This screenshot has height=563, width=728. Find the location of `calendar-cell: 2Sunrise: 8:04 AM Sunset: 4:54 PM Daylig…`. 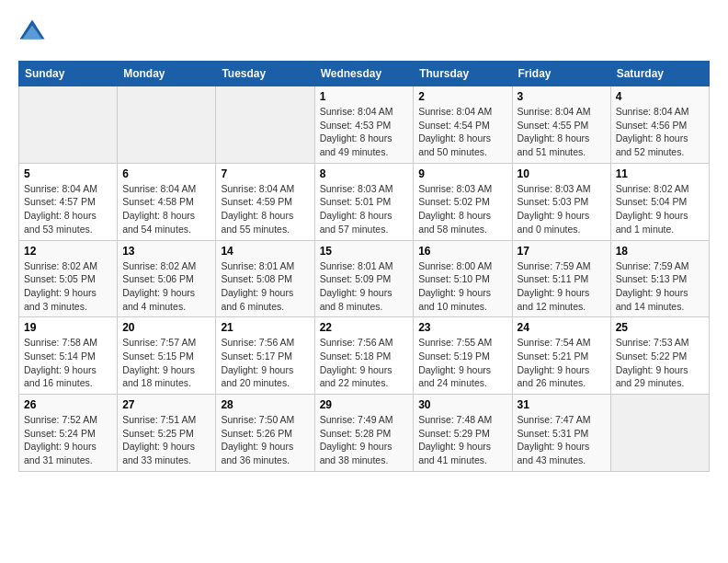

calendar-cell: 2Sunrise: 8:04 AM Sunset: 4:54 PM Daylig… is located at coordinates (463, 125).